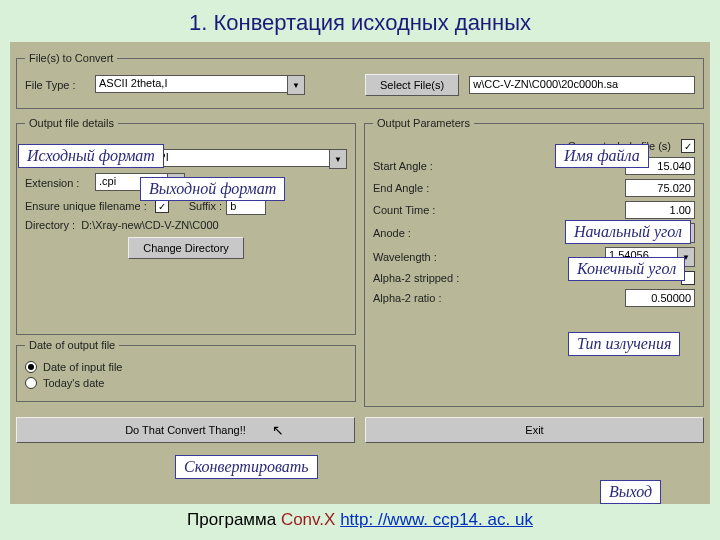 This screenshot has width=720, height=540. I want to click on page-title: 1. Конвертация исходных данных, so click(360, 21).